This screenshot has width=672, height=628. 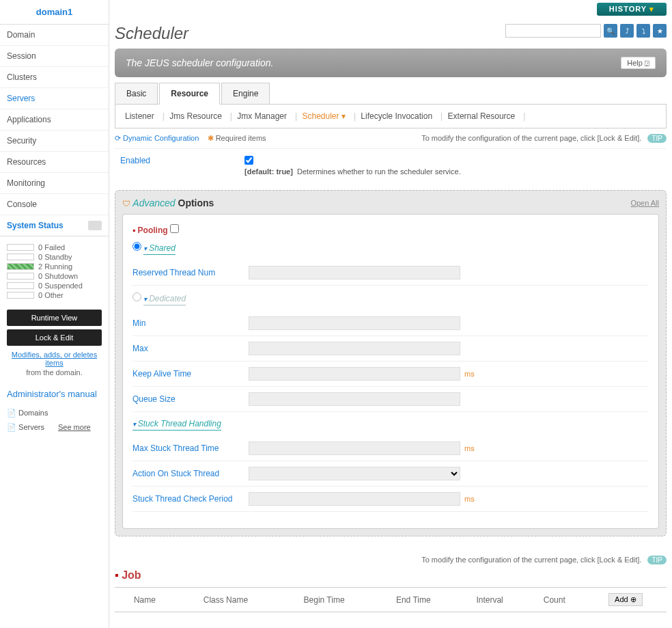 What do you see at coordinates (249, 160) in the screenshot?
I see `enabled-checkbox` at bounding box center [249, 160].